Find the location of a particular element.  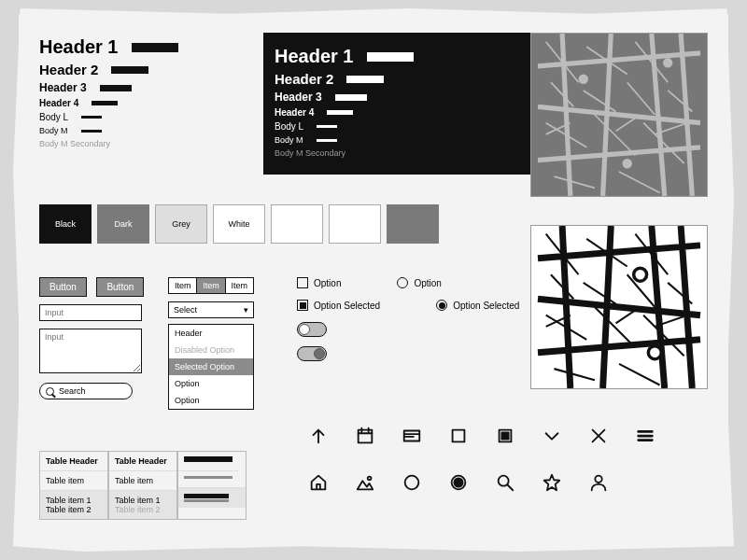

bodym-label: Body M is located at coordinates (54, 131).